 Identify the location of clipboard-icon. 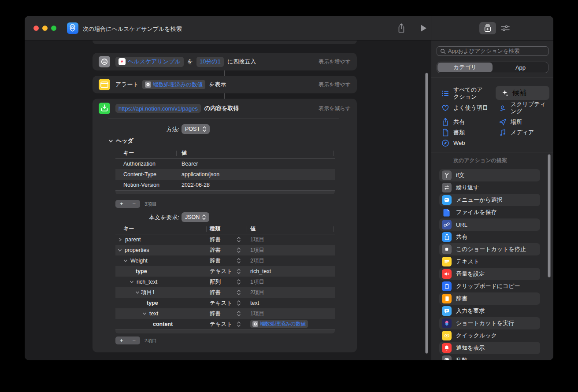
(447, 286).